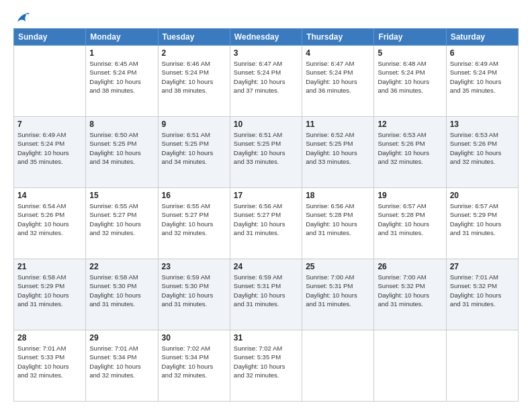 The height and width of the screenshot is (411, 532). I want to click on day-info: Sunrise: 7:01 AM Sunset: 5:33 PM Dayligh…, so click(50, 361).